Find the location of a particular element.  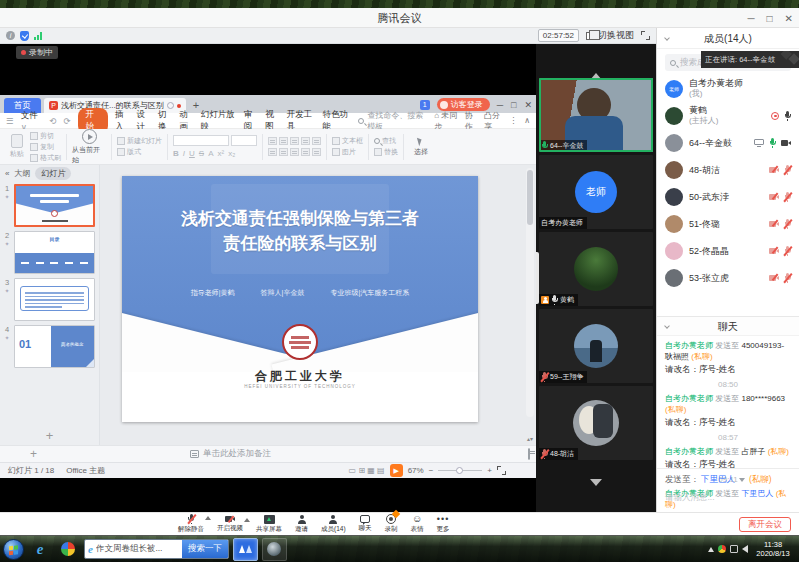

member-row: 51-佟璐 is located at coordinates (728, 224).